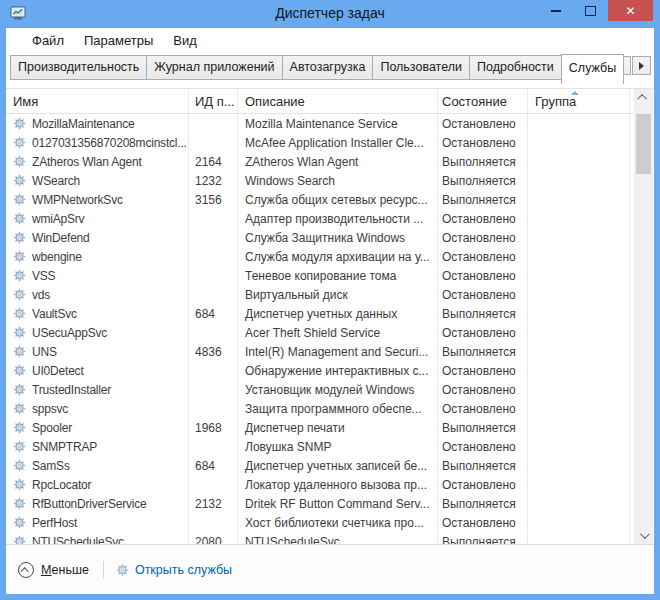 This screenshot has height=600, width=660. What do you see at coordinates (212, 101) in the screenshot?
I see `column-header-pid: ИД п...` at bounding box center [212, 101].